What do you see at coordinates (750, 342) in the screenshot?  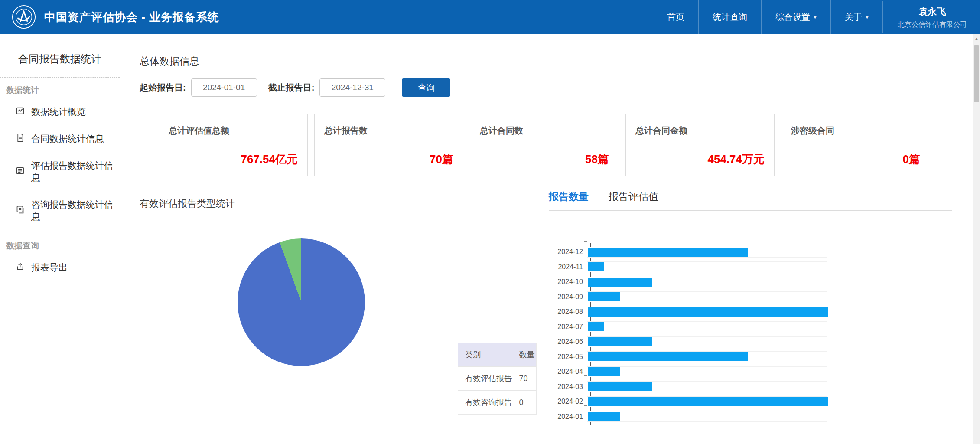 I see `bar-row: 2024-06` at bounding box center [750, 342].